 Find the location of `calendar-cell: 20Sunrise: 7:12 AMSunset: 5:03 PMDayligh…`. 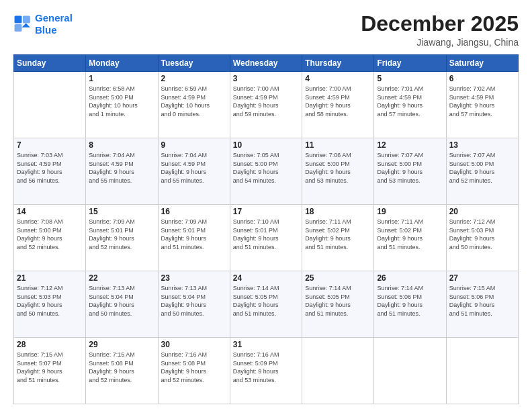

calendar-cell: 20Sunrise: 7:12 AMSunset: 5:03 PMDayligh… is located at coordinates (482, 238).